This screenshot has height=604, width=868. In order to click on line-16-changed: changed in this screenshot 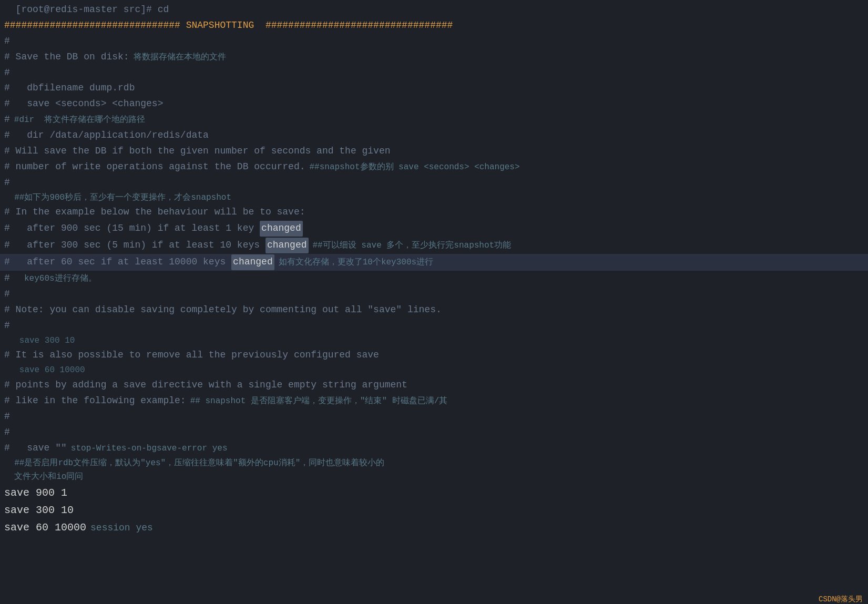, I will do `click(287, 245)`.